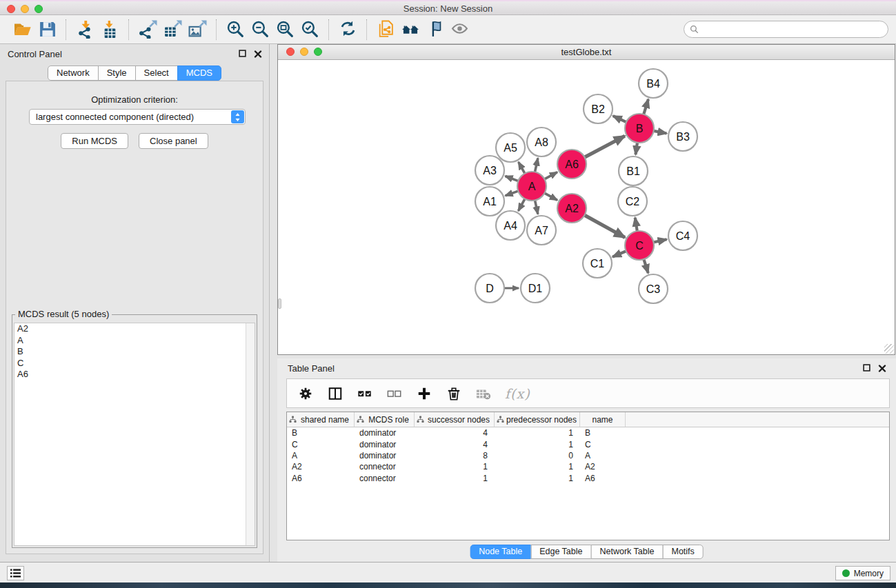 Image resolution: width=896 pixels, height=588 pixels. I want to click on show-columns-button, so click(335, 394).